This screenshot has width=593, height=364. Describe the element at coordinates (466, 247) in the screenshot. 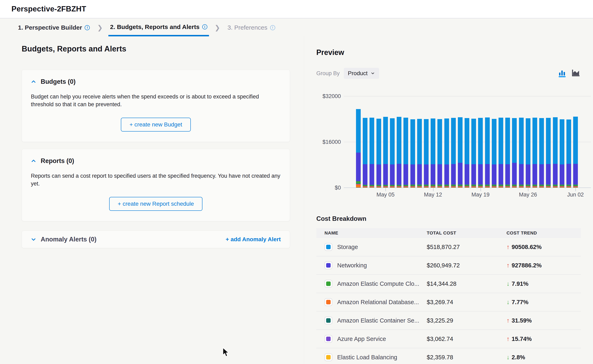

I see `row-total-cost: $518,870.27` at that location.